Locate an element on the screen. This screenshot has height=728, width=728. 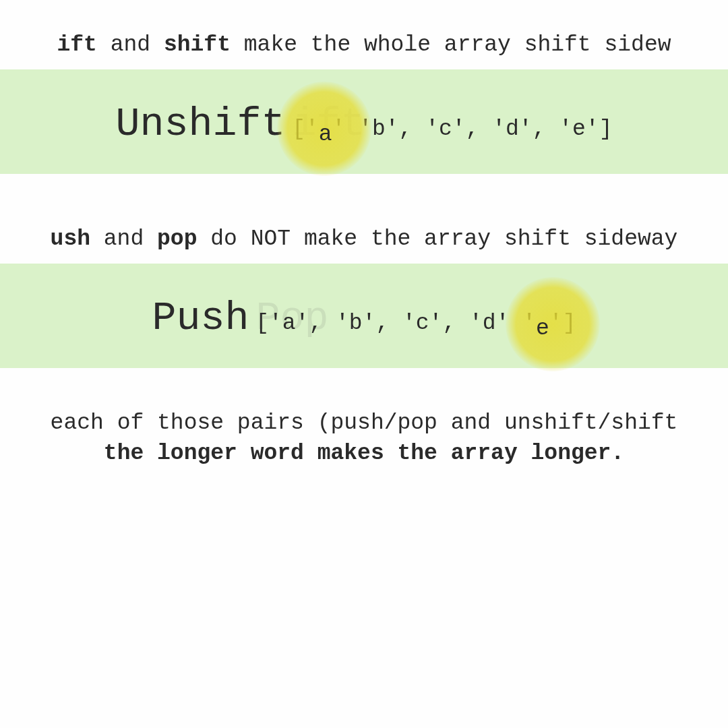
text-tail-1: make the whole array shift sidew is located at coordinates (451, 44).